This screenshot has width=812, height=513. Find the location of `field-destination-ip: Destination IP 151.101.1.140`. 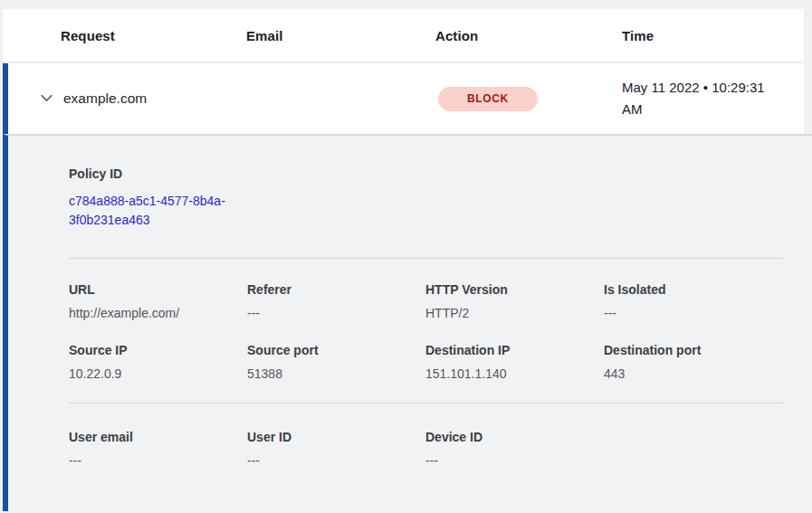

field-destination-ip: Destination IP 151.101.1.140 is located at coordinates (514, 362).